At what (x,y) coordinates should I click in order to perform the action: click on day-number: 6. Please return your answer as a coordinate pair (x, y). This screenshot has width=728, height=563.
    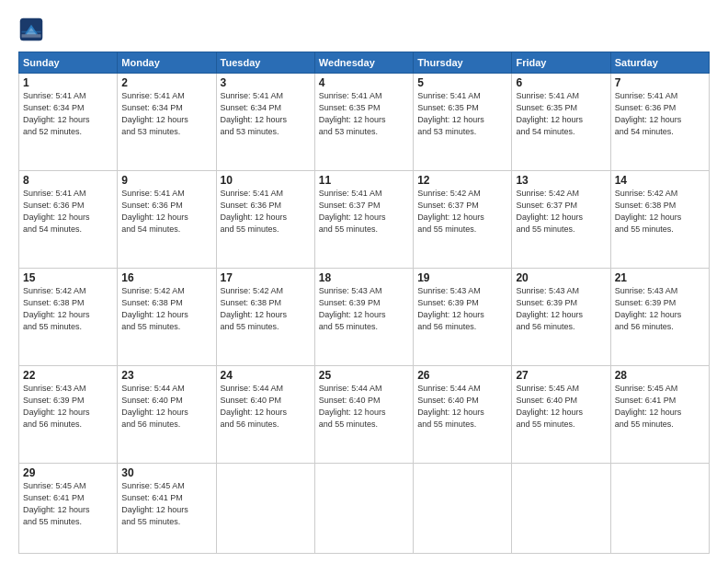
    Looking at the image, I should click on (561, 83).